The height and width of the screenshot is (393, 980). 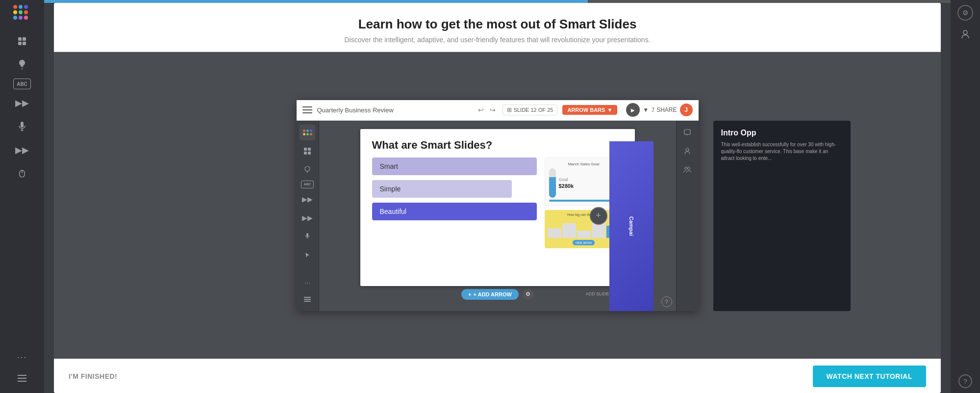 I want to click on sidebar-mouse-icon, so click(x=22, y=174).